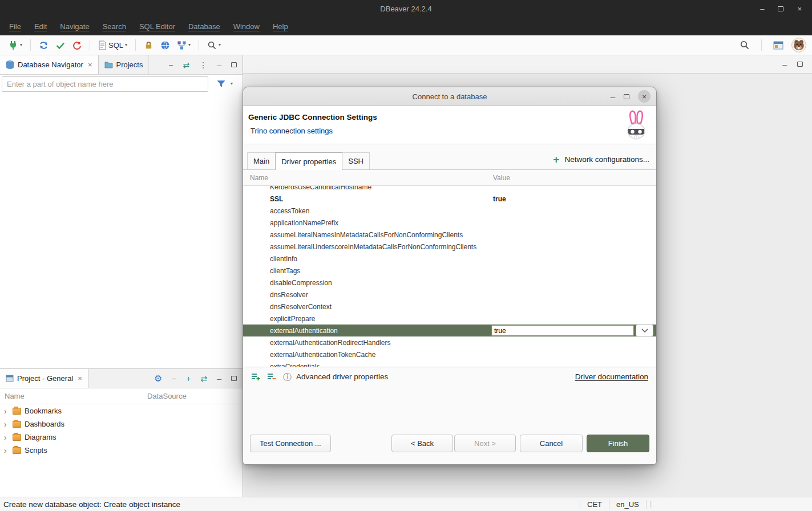 The height and width of the screenshot is (511, 812). What do you see at coordinates (651, 504) in the screenshot?
I see `status-grip` at bounding box center [651, 504].